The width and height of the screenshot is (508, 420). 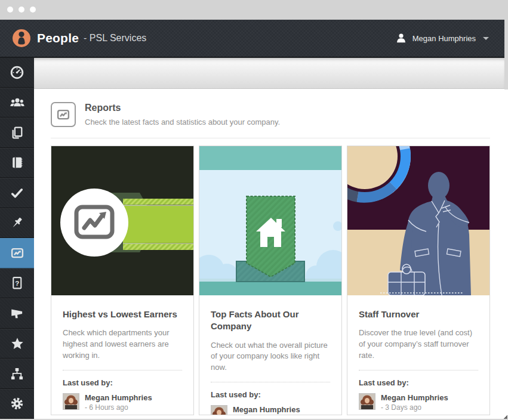 What do you see at coordinates (418, 353) in the screenshot?
I see `card-body: Staff Turnover Discover the true level (…` at bounding box center [418, 353].